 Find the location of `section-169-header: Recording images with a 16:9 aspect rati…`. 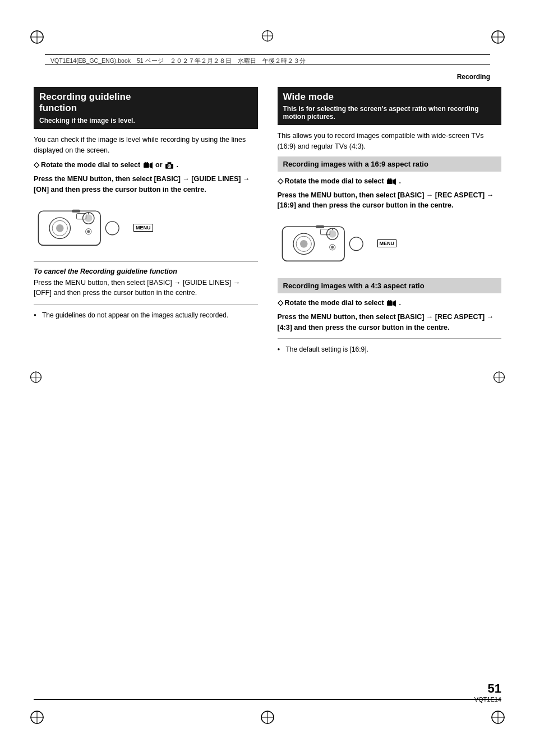

section-169-header: Recording images with a 16:9 aspect rati… is located at coordinates (390, 164).